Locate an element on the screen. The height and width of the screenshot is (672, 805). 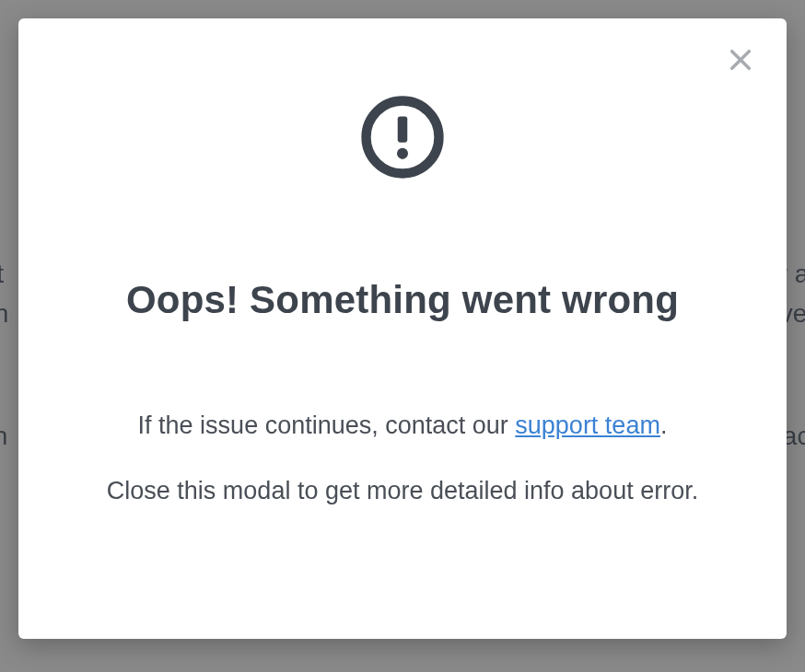
bg-text-fragment: gin is located at coordinates (4, 315).